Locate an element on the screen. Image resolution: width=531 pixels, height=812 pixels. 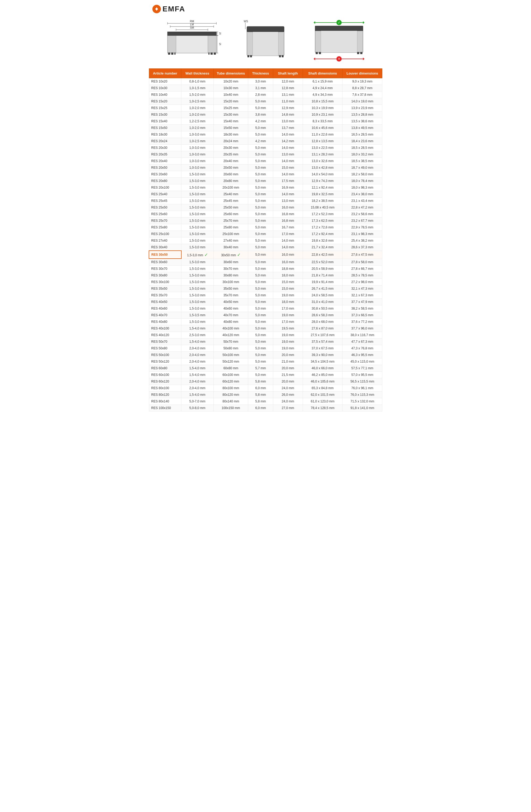
cell-article: RES 20x24 is located at coordinates (165, 141).